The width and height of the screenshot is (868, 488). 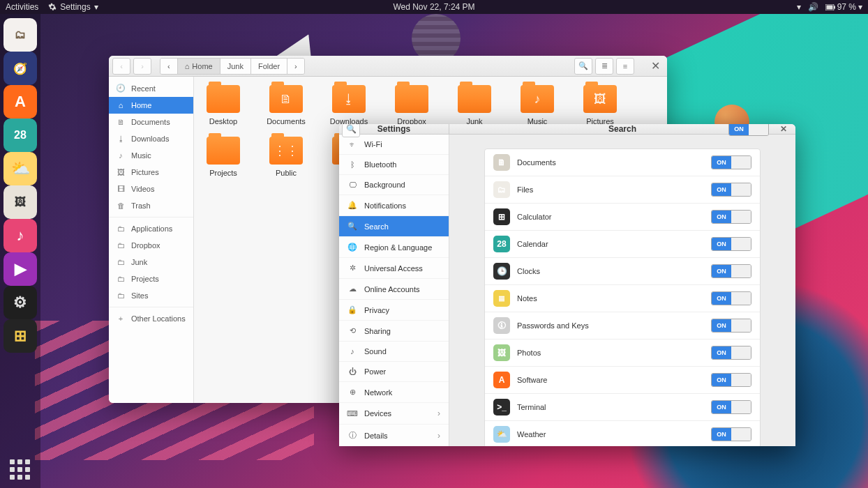 I want to click on folder-projects: Projects, so click(x=223, y=157).